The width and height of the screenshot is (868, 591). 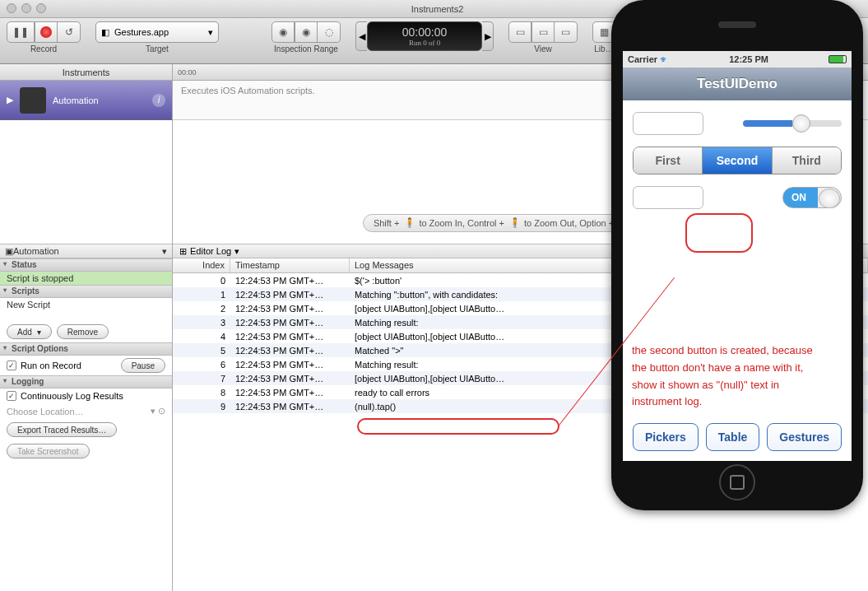 I want to click on range-clear-button: ◌, so click(x=329, y=32).